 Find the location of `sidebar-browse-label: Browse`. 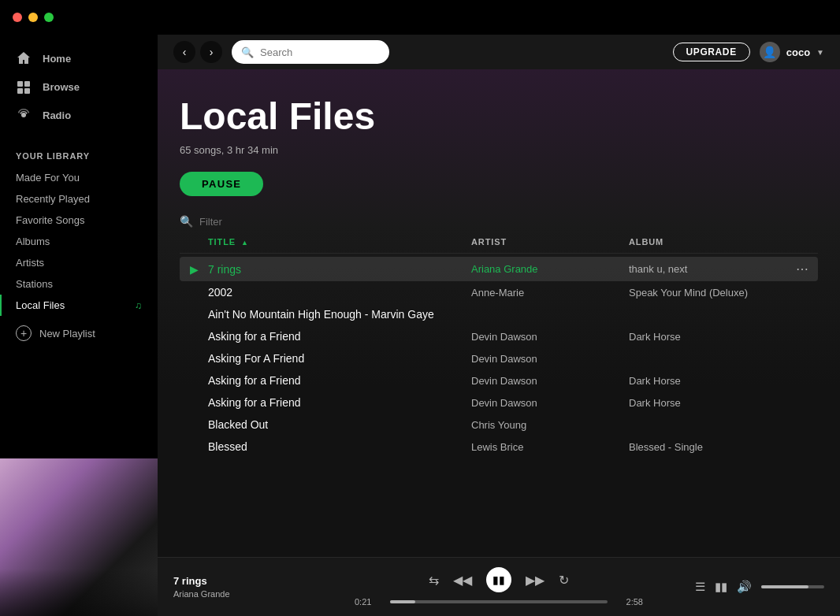

sidebar-browse-label: Browse is located at coordinates (61, 87).